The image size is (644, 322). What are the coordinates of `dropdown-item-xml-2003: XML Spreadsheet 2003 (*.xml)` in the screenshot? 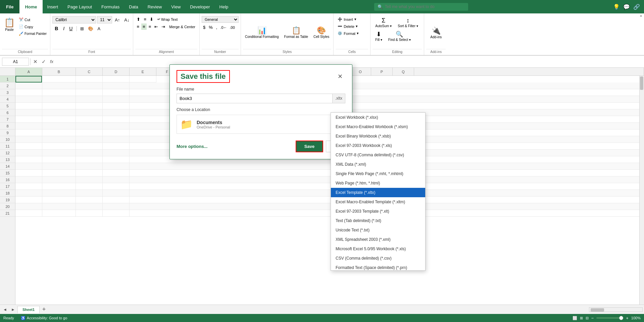 It's located at (378, 239).